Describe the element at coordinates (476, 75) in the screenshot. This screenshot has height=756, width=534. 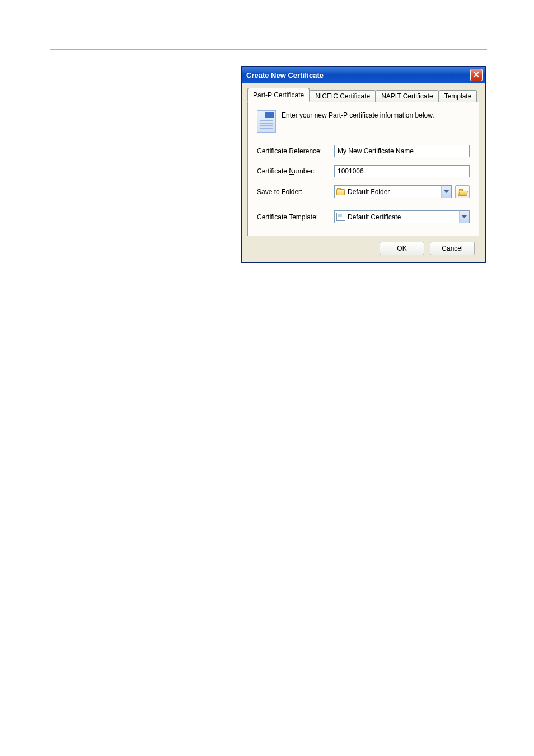
I see `close-icon` at that location.